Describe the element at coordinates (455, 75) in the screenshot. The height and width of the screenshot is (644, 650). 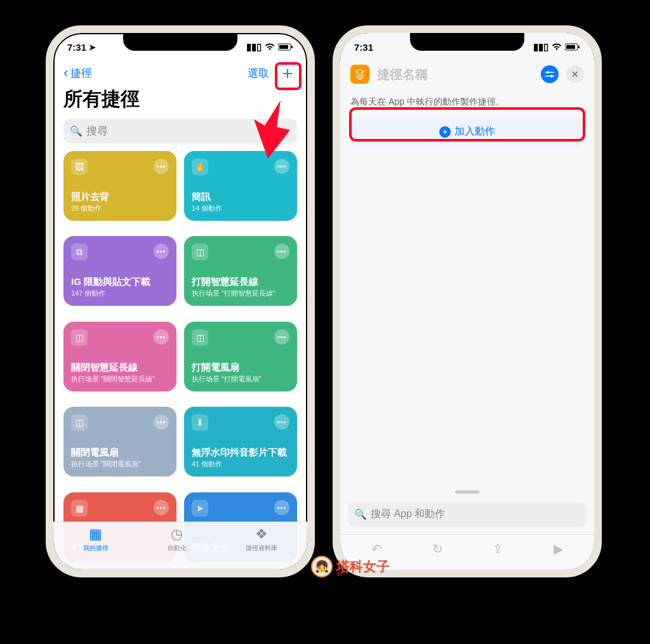
I see `shortcut-name-input: 捷徑名稱` at that location.